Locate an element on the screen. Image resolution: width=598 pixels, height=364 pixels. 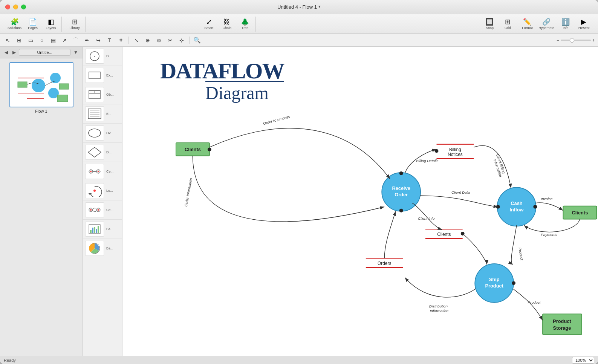
solutions-label: Solutions is located at coordinates (14, 28).